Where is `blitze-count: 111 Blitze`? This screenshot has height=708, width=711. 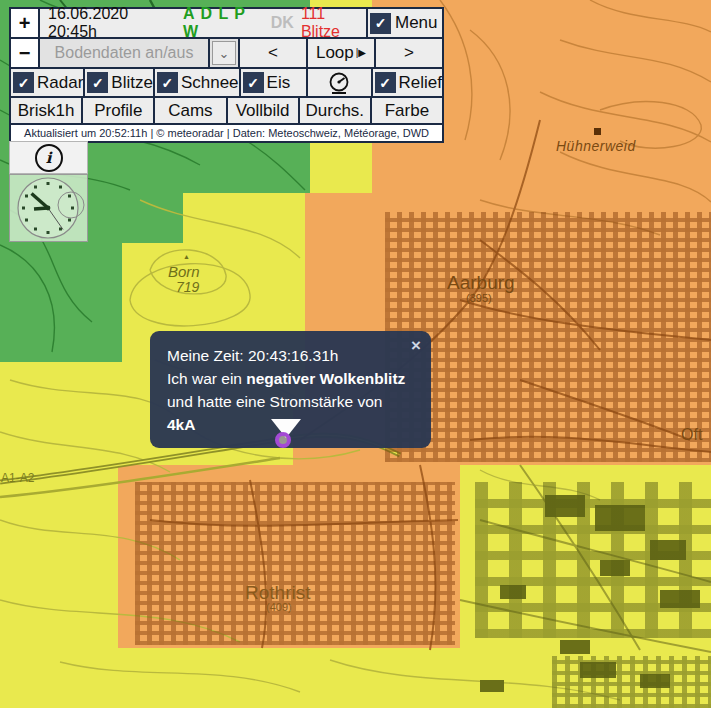
blitze-count: 111 Blitze is located at coordinates (334, 23).